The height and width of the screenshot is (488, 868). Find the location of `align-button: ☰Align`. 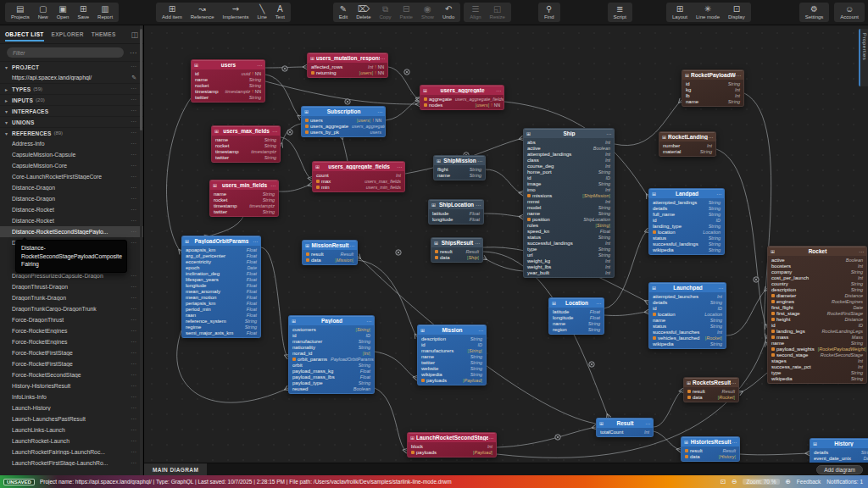

align-button: ☰Align is located at coordinates (475, 12).